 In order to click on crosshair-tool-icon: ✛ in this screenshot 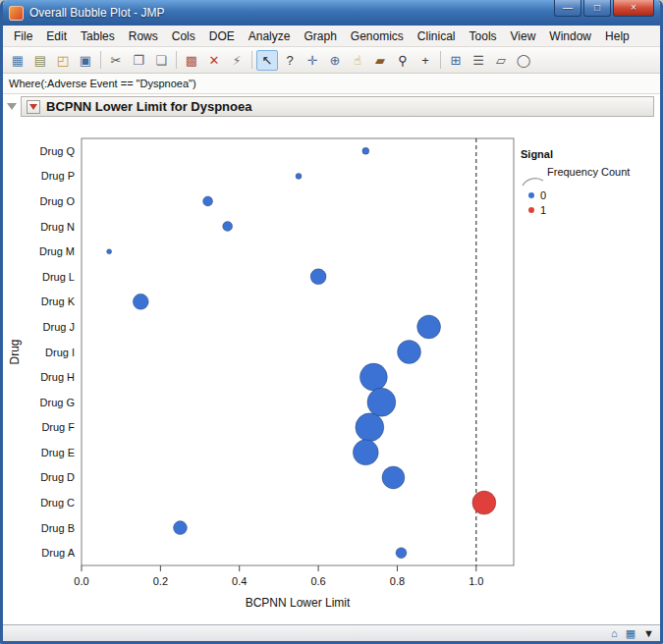, I will do `click(312, 61)`.